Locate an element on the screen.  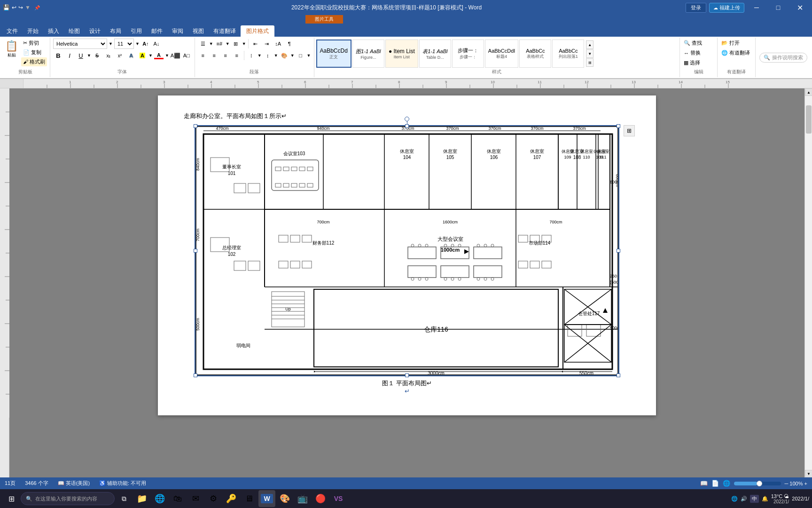
taskbar-edge: 🌐 is located at coordinates (160, 499).